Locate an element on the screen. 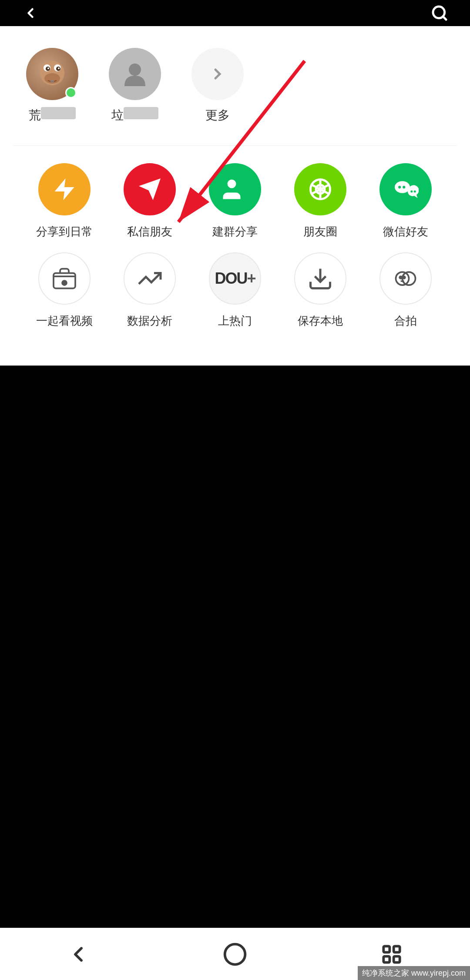  action-moments-label: 朋友圈 is located at coordinates (320, 232).